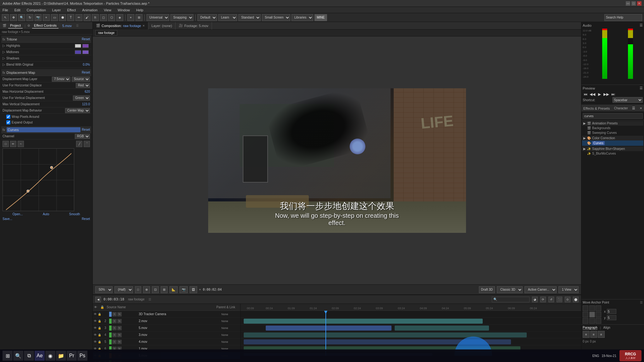  Describe the element at coordinates (86, 46) in the screenshot. I see `tritone-highlights-swatch2` at that location.